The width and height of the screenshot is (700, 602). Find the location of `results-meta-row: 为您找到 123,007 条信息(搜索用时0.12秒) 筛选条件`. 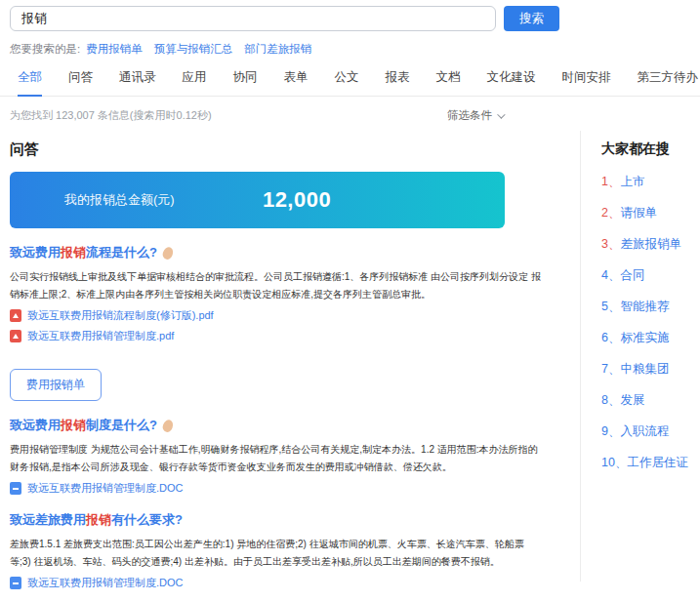

results-meta-row: 为您找到 123,007 条信息(搜索用时0.12秒) 筛选条件 is located at coordinates (258, 115).